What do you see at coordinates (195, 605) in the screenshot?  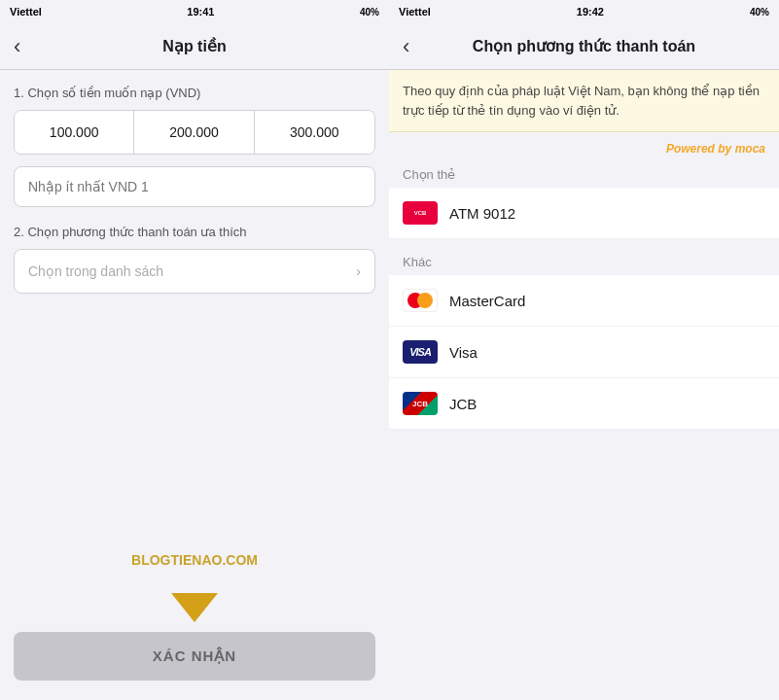 I see `arrow-container` at bounding box center [195, 605].